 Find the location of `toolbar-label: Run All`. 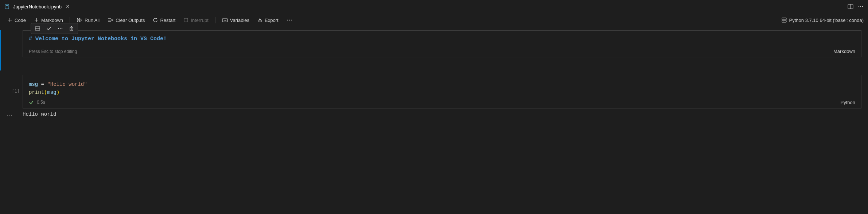

toolbar-label: Run All is located at coordinates (92, 20).